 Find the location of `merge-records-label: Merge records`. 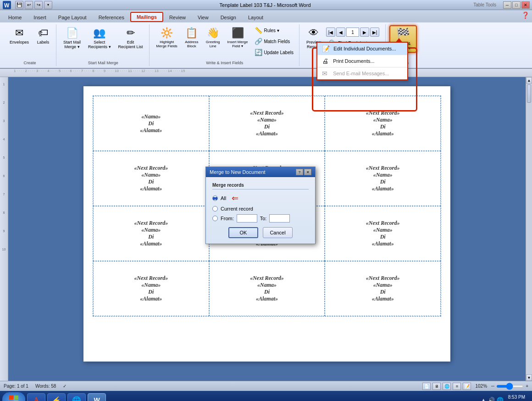

merge-records-label: Merge records is located at coordinates (260, 186).